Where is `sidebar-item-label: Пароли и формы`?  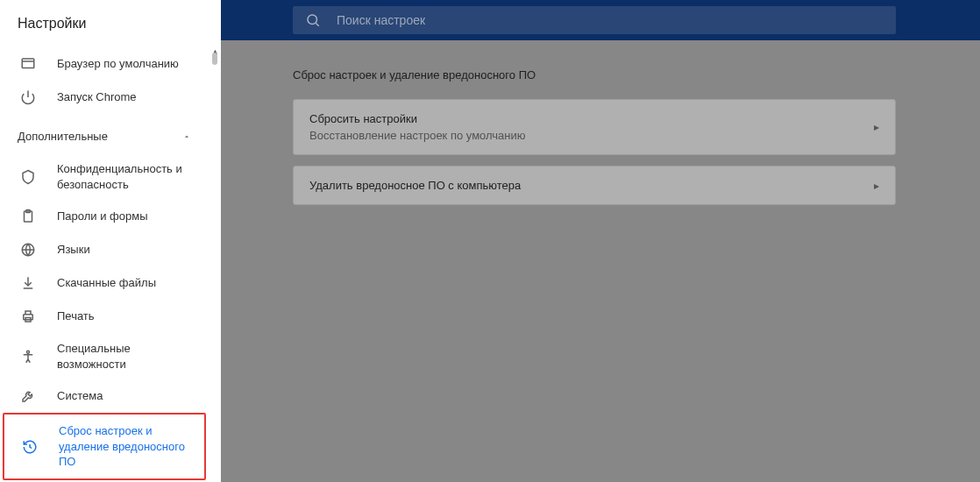 sidebar-item-label: Пароли и формы is located at coordinates (103, 216).